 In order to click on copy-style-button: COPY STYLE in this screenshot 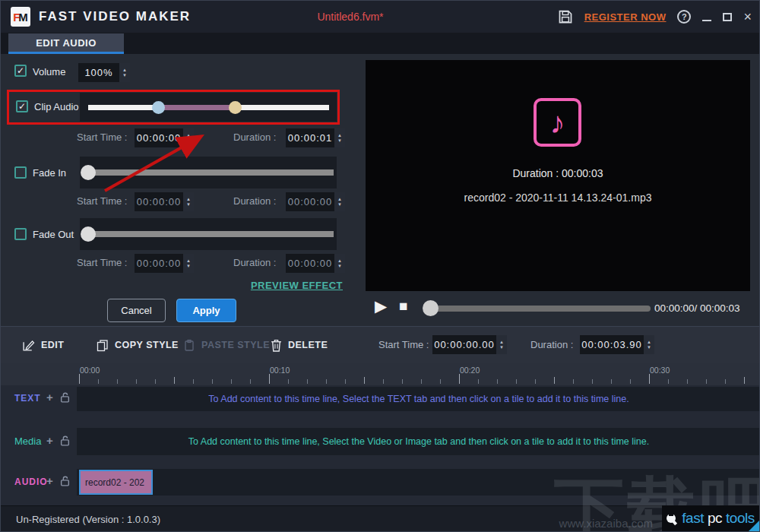, I will do `click(138, 345)`.